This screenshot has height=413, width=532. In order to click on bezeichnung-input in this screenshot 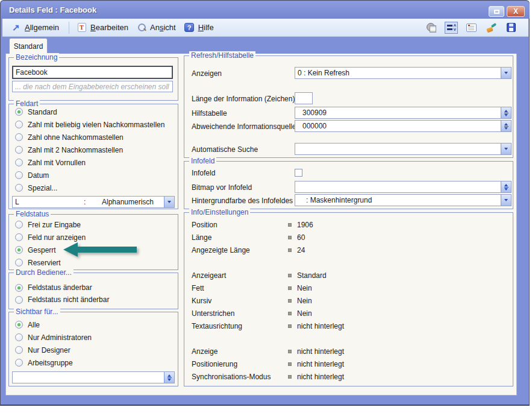, I will do `click(93, 72)`.